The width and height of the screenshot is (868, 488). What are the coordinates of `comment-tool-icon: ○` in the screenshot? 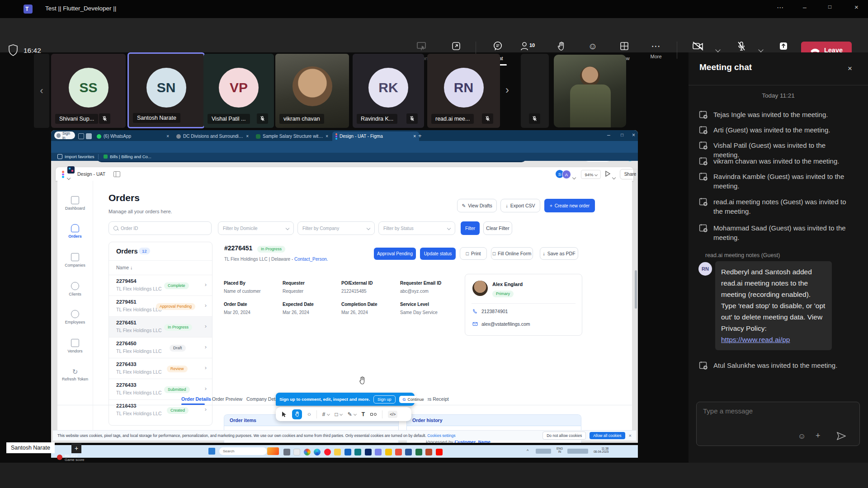 It's located at (309, 414).